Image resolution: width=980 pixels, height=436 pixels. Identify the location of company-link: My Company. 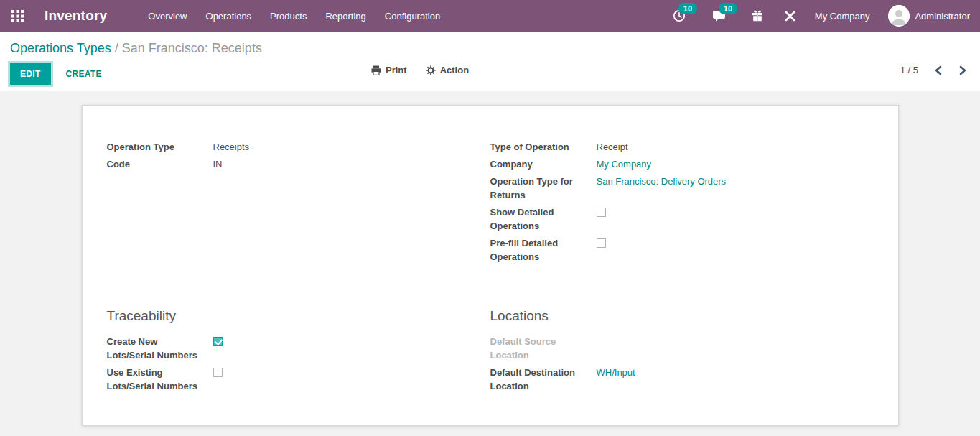
(625, 164).